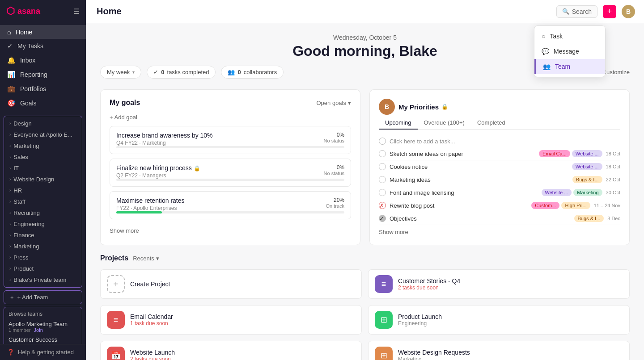 Image resolution: width=644 pixels, height=360 pixels. What do you see at coordinates (43, 257) in the screenshot?
I see `team-item: ›Press` at bounding box center [43, 257].